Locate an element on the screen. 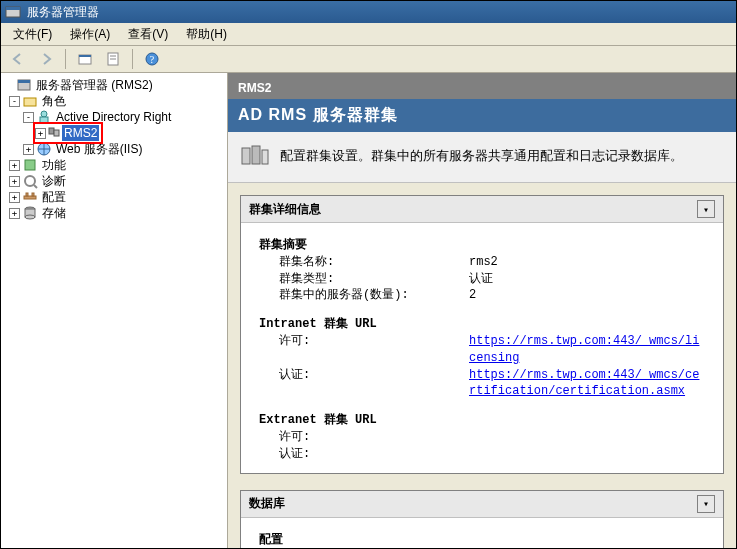 The height and width of the screenshot is (549, 737). extranet-licensing-key: 许可: is located at coordinates (364, 438).